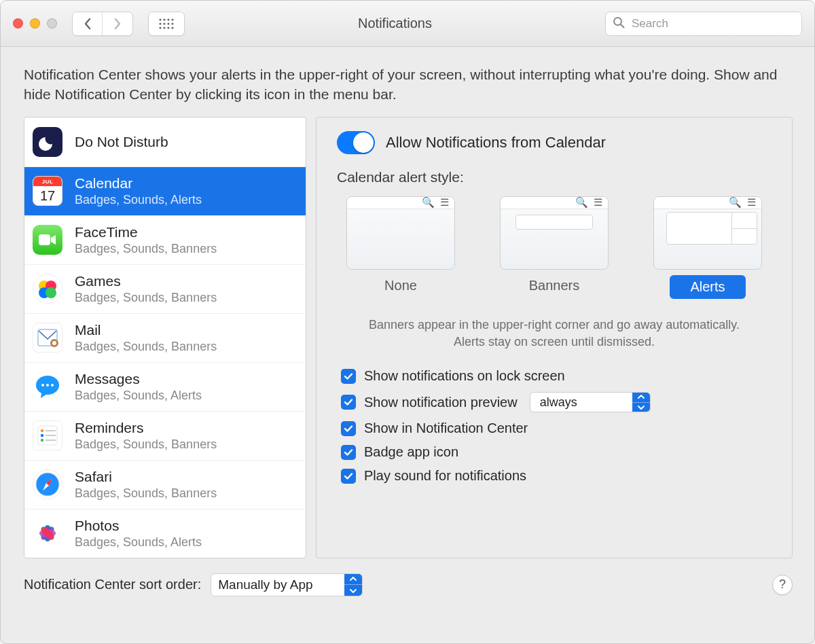  Describe the element at coordinates (117, 24) in the screenshot. I see `forward-button` at that location.